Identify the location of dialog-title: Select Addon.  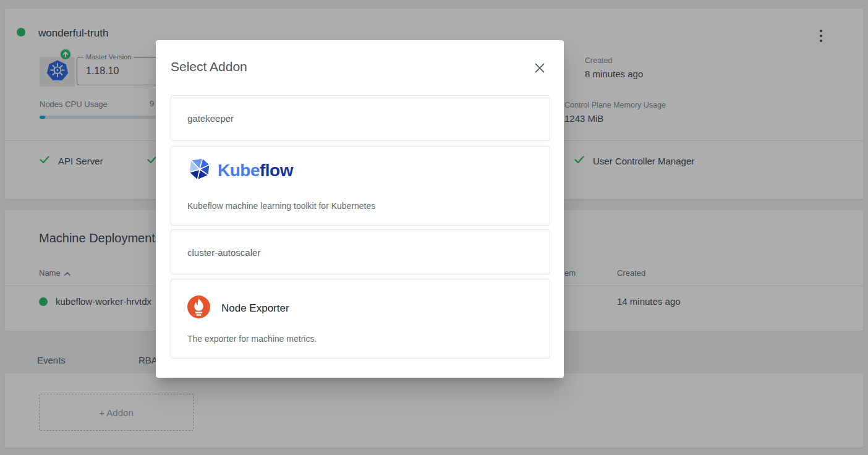
(209, 67).